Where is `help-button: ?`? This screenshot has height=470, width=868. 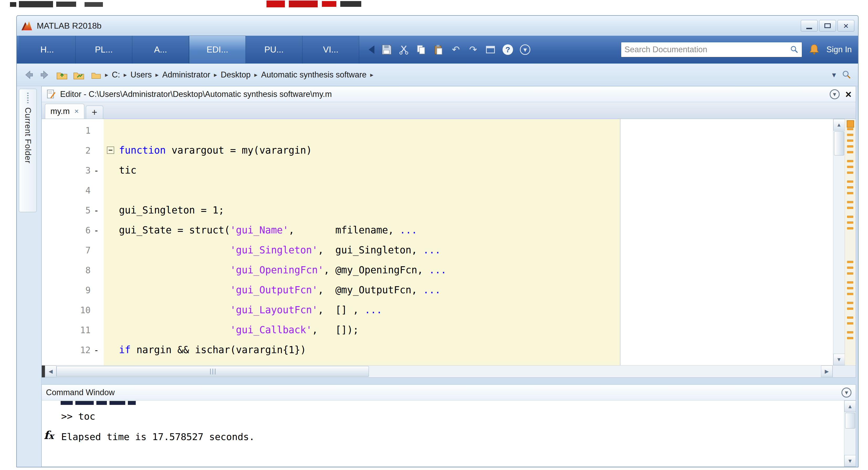 help-button: ? is located at coordinates (508, 50).